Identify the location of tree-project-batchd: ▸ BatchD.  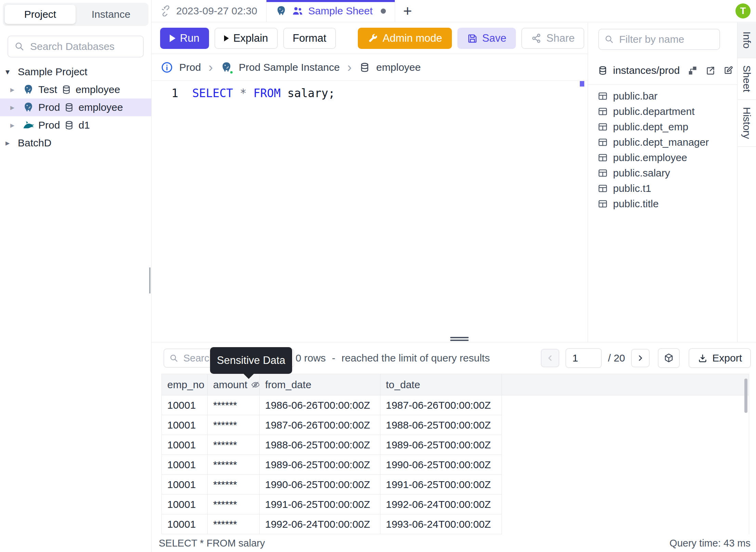
(76, 143).